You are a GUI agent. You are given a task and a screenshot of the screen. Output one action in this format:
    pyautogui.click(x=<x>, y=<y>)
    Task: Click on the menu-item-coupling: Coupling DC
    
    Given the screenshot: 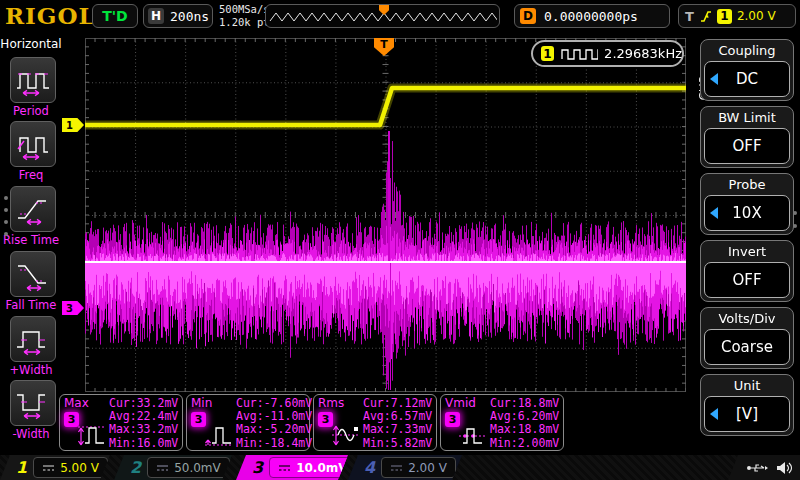 What is the action you would take?
    pyautogui.click(x=747, y=70)
    